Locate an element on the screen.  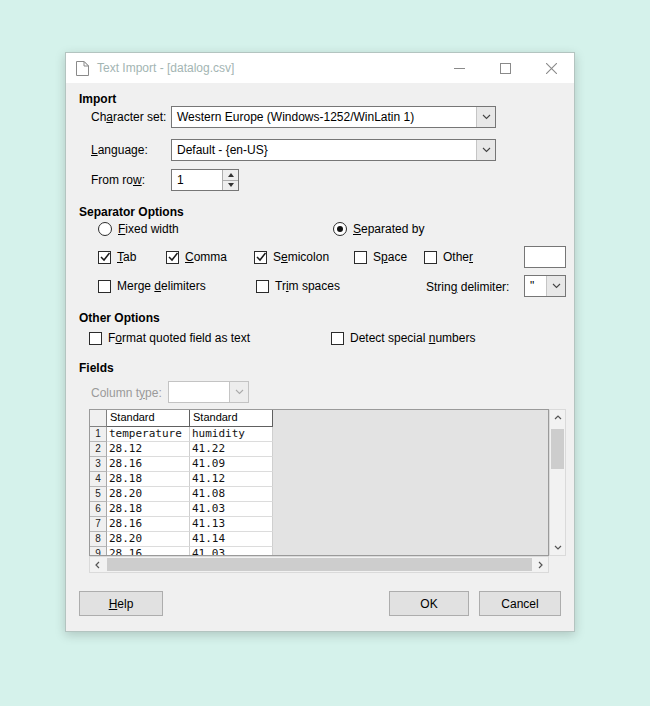
table-row: 828.2041.14 is located at coordinates (319, 540).